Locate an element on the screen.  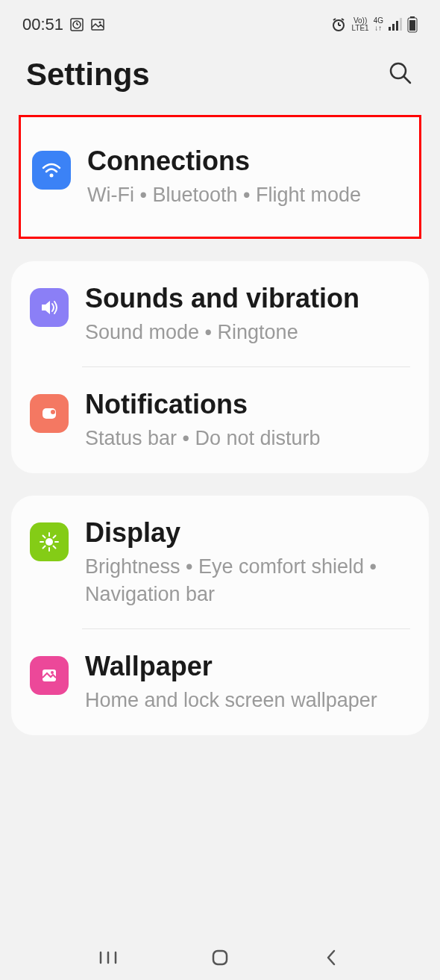
wallpaper-icon is located at coordinates (49, 675).